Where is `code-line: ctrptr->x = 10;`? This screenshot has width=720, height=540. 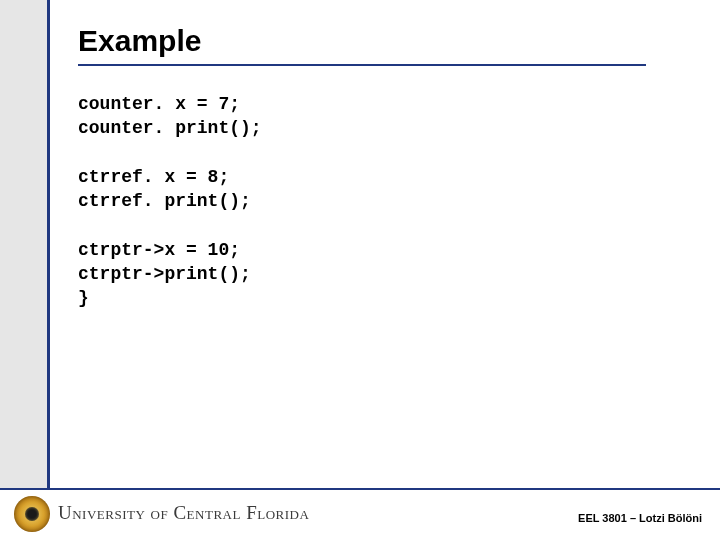 code-line: ctrptr->x = 10; is located at coordinates (159, 250).